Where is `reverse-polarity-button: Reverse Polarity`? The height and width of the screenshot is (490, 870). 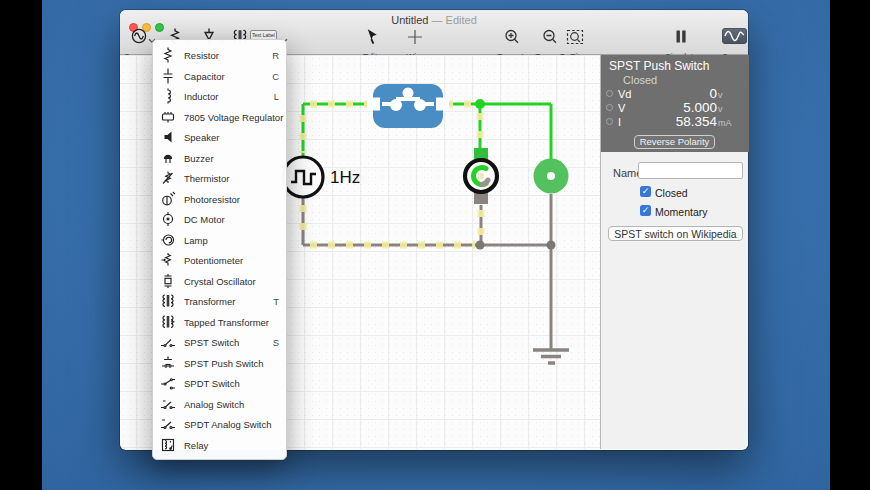
reverse-polarity-button: Reverse Polarity is located at coordinates (674, 142).